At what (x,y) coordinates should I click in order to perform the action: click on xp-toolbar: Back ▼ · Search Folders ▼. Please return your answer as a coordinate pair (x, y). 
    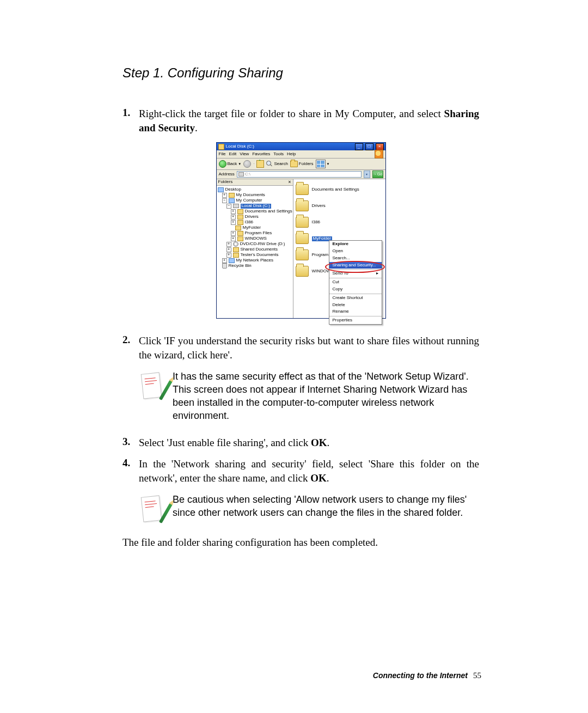
    Looking at the image, I should click on (301, 164).